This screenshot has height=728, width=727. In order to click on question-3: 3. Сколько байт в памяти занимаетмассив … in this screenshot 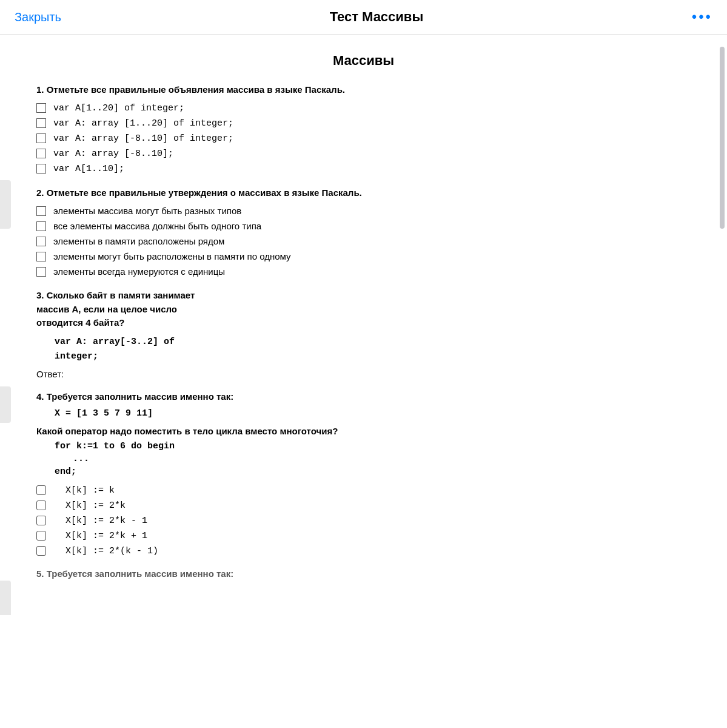, I will do `click(364, 334)`.